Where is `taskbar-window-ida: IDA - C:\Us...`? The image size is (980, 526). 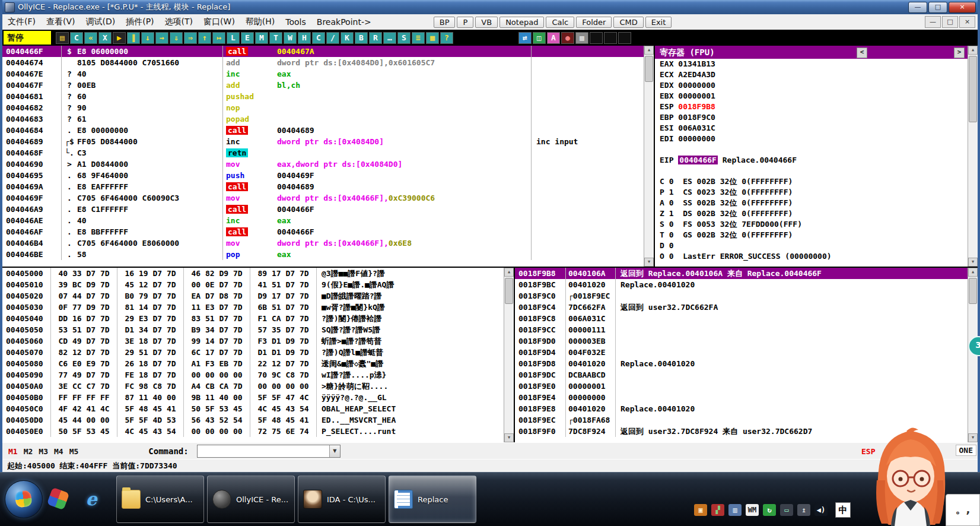
taskbar-window-ida: IDA - C:\Us... is located at coordinates (342, 499).